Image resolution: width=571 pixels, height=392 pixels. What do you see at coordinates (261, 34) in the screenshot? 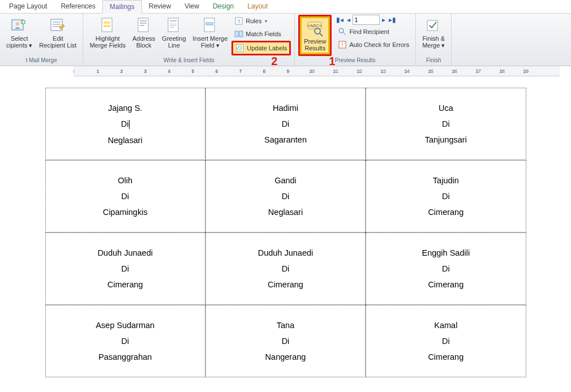
I see `match-fields-button: Match Fields` at bounding box center [261, 34].